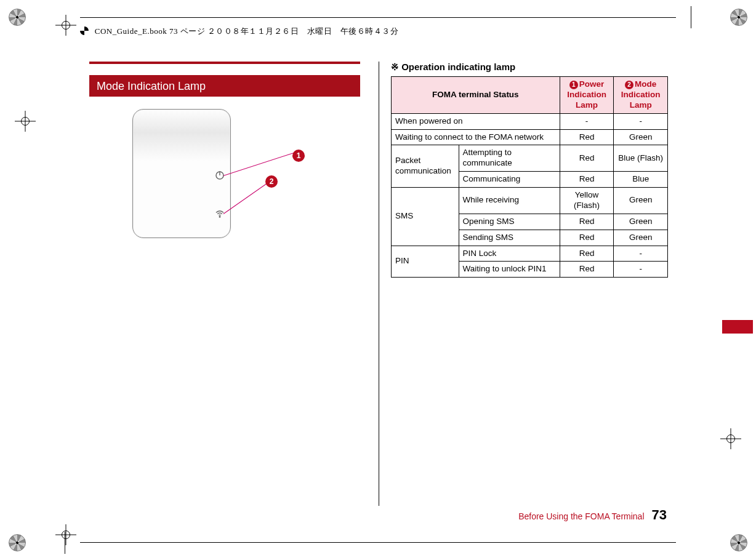  I want to click on section-top-rule, so click(225, 63).